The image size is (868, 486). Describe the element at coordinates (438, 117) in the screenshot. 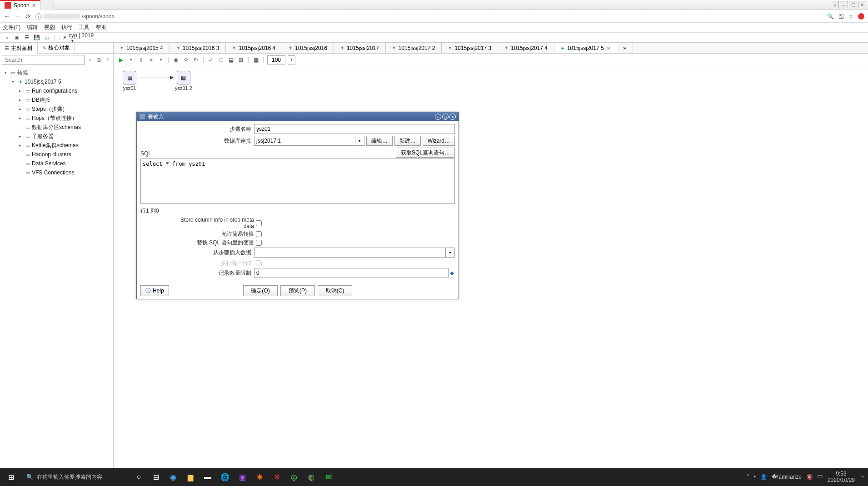

I see `dialog-minimize-icon: –` at that location.